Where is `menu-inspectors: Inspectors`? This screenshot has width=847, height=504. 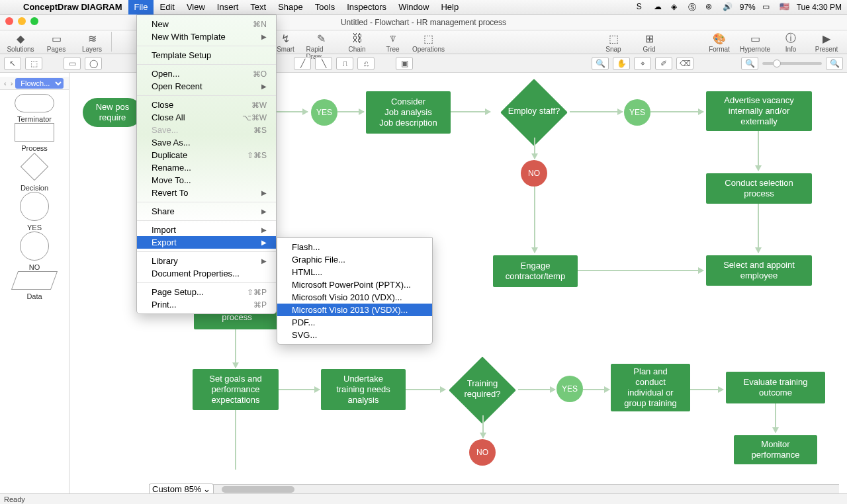
menu-inspectors: Inspectors is located at coordinates (367, 7).